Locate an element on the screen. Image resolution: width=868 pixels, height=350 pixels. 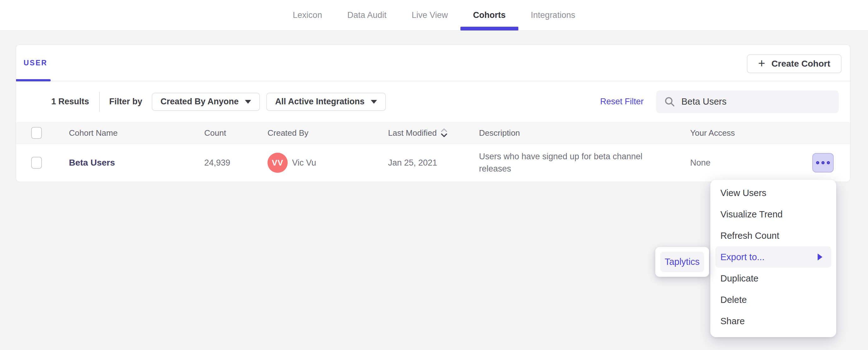
search-input is located at coordinates (756, 102).